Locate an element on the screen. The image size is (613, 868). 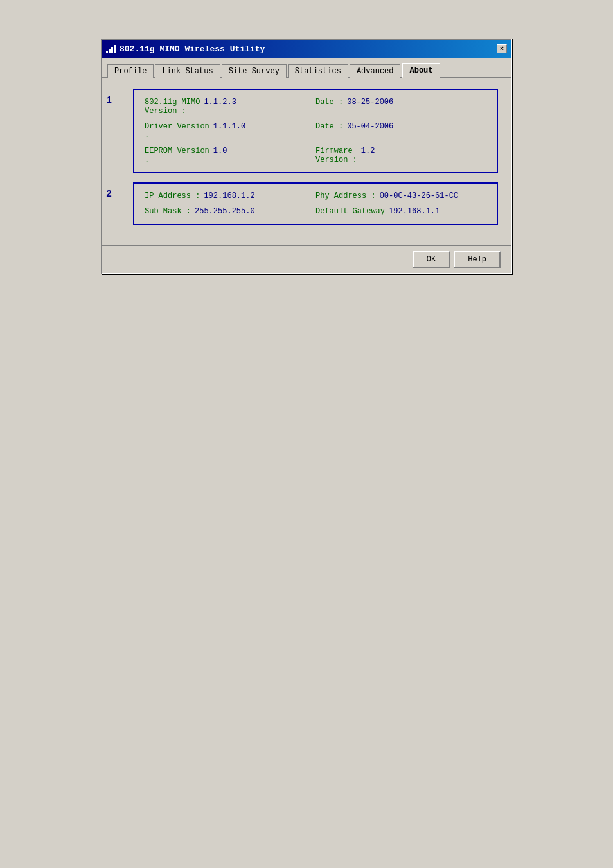
window-title: 802.11g MIMO Wireless Utility is located at coordinates (192, 49).